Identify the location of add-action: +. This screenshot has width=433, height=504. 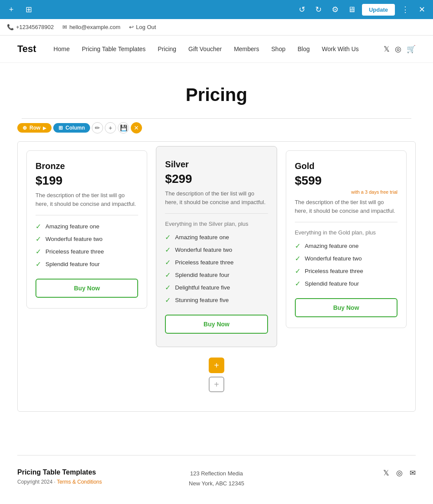
(110, 128).